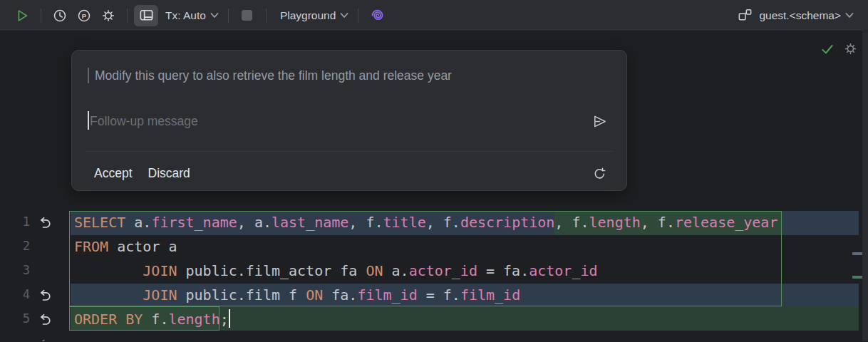  What do you see at coordinates (352, 174) in the screenshot?
I see `panel-footer: Accept Discard` at bounding box center [352, 174].